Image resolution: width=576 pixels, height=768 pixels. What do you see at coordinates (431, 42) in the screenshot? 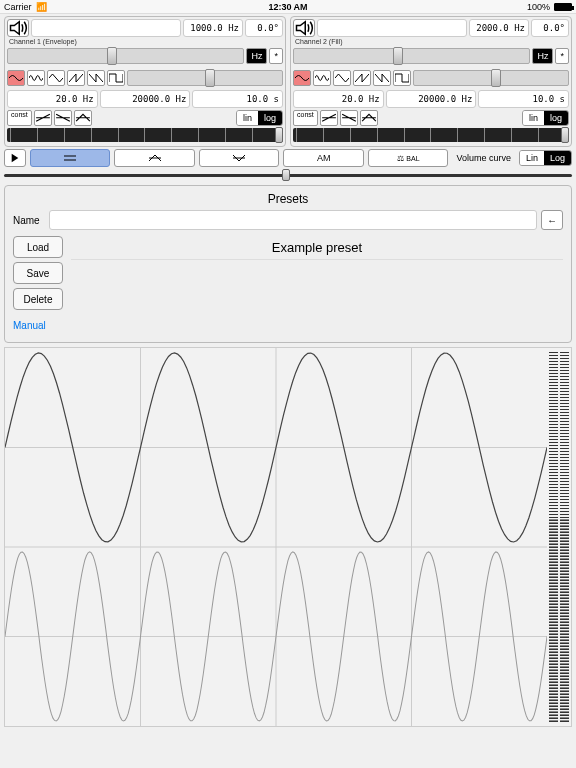
I see `channel-2-label: Channel 2 (Fill)` at bounding box center [431, 42].